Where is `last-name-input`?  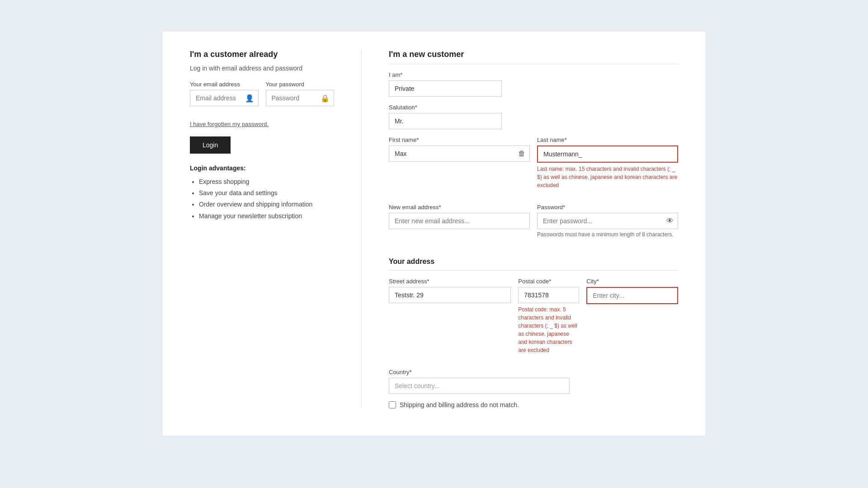 last-name-input is located at coordinates (608, 154).